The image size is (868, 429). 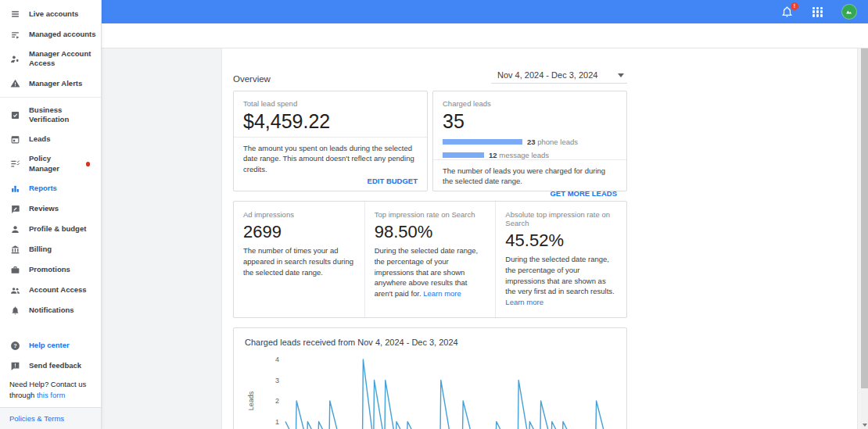 What do you see at coordinates (15, 115) in the screenshot?
I see `business-verification-icon` at bounding box center [15, 115].